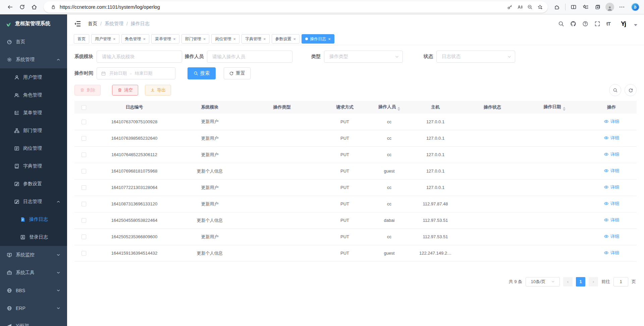 This screenshot has width=644, height=326. What do you see at coordinates (581, 282) in the screenshot?
I see `current-page-button: 1` at bounding box center [581, 282].